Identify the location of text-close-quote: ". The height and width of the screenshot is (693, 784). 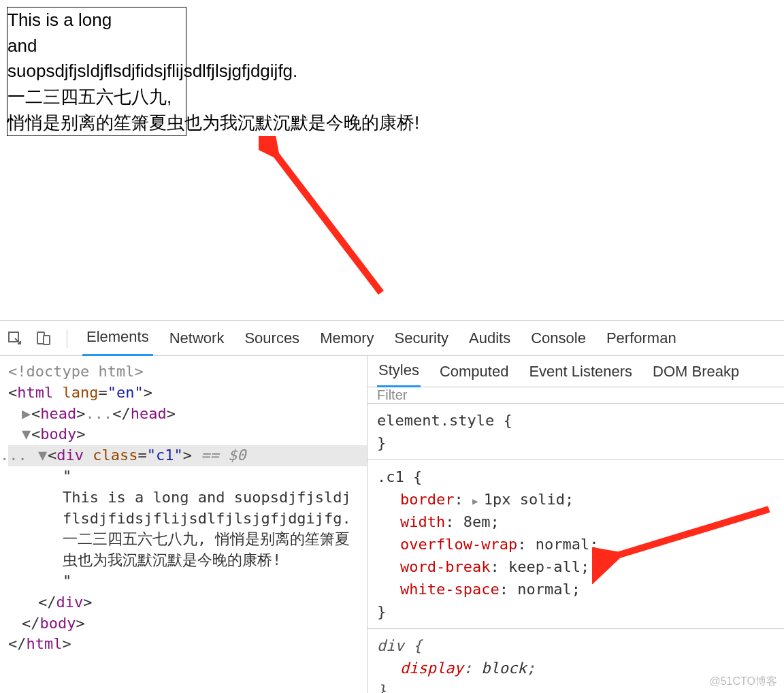
(188, 581).